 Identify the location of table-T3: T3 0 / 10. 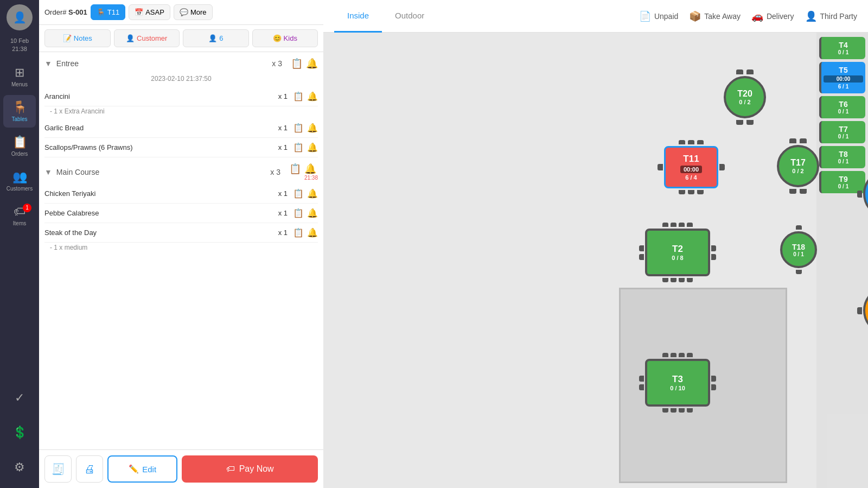
(678, 383).